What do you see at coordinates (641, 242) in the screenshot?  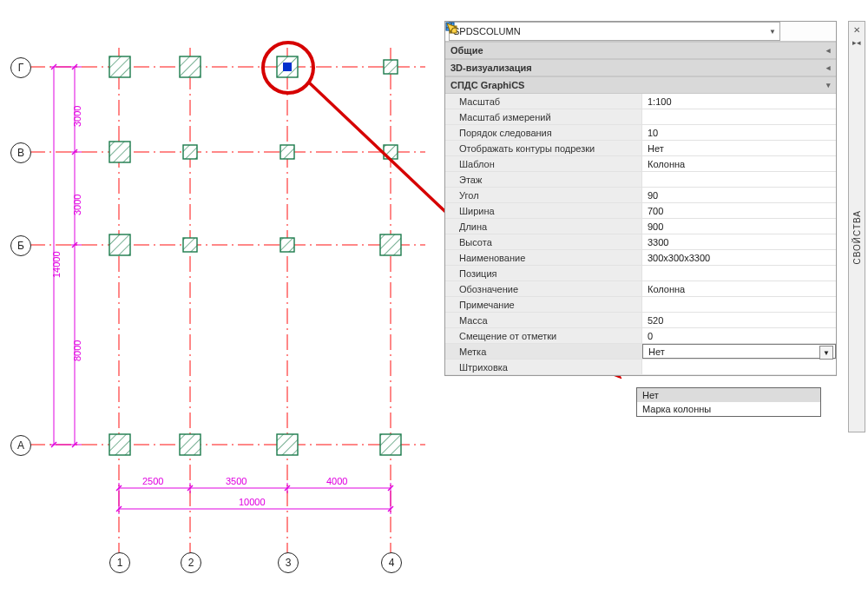 I see `prop-height: Высота3300` at bounding box center [641, 242].